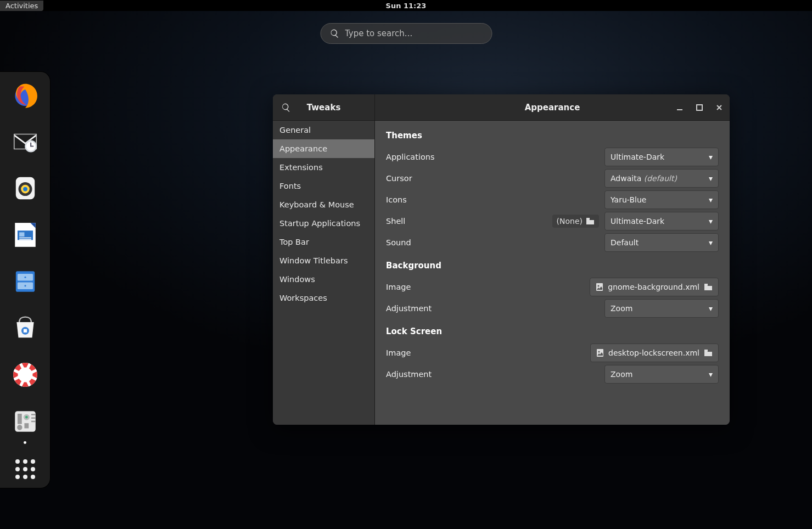 This screenshot has width=812, height=529. I want to click on dock-app-software, so click(25, 328).